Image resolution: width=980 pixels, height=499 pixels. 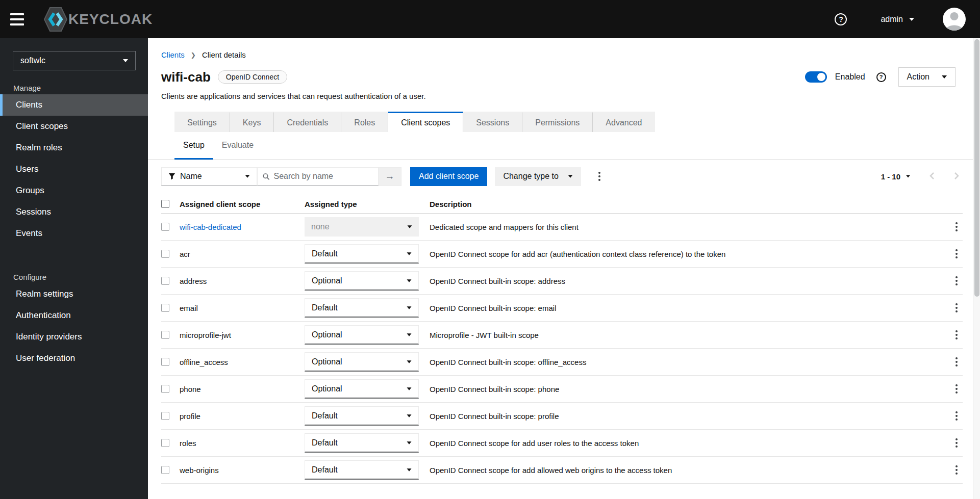 What do you see at coordinates (74, 337) in the screenshot?
I see `sidebar-item-identity-providers: Identity providers` at bounding box center [74, 337].